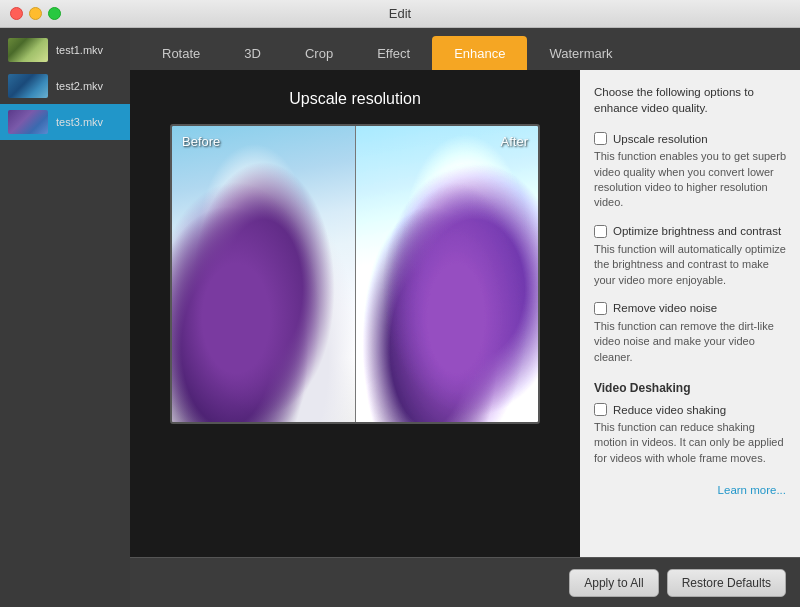 The image size is (800, 607). I want to click on brightness-row: Optimize brightness and contrast, so click(690, 232).